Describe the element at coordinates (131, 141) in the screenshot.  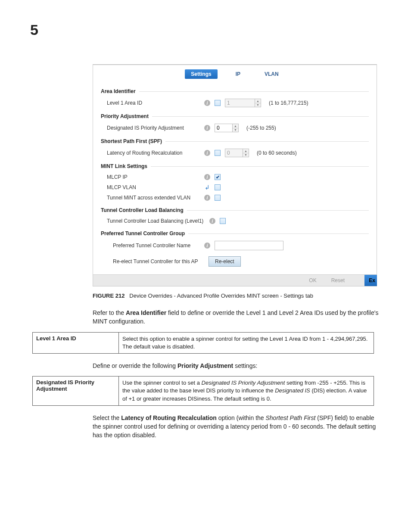
I see `group-title-text: Shortest Path First (SPF)` at that location.